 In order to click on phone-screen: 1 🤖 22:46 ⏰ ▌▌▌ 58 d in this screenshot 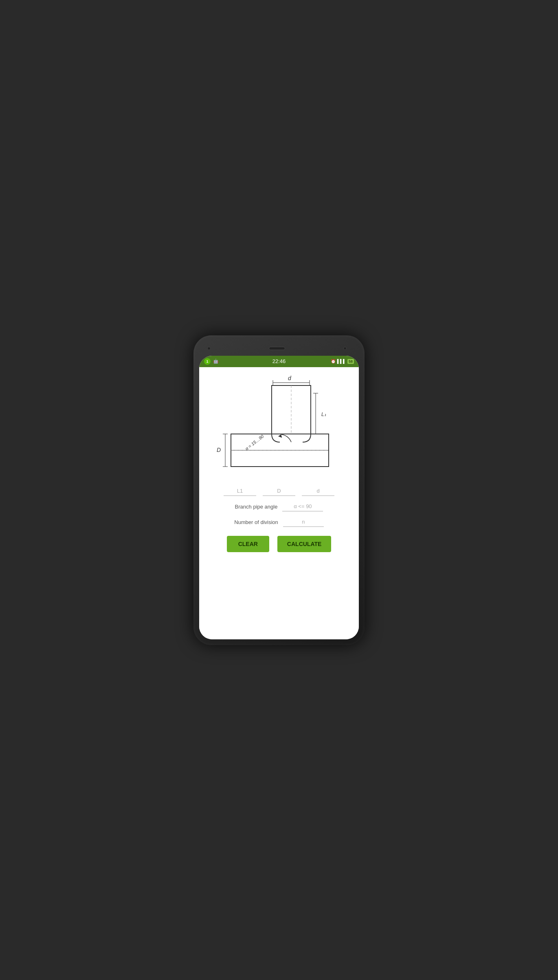, I will do `click(279, 498)`.